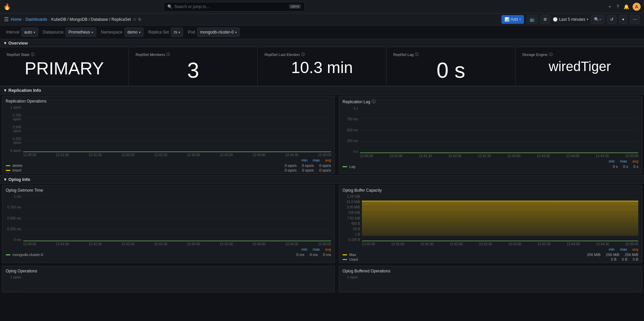 This screenshot has height=321, width=644. What do you see at coordinates (551, 54) in the screenshot?
I see `stat-storage-engine-info-icon: ⓘ` at bounding box center [551, 54].